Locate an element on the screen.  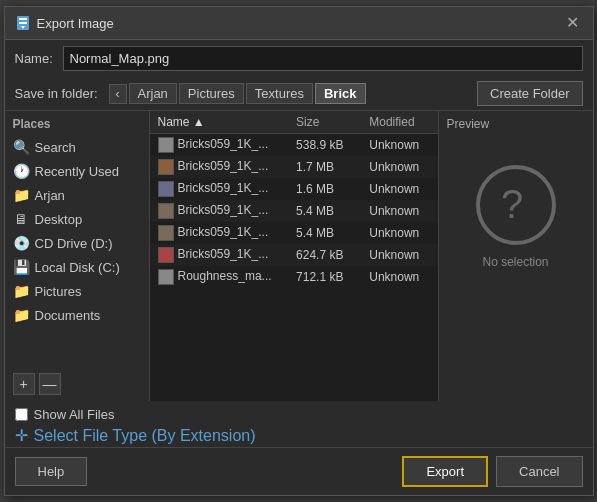
desktop-icon: 🖥 is located at coordinates (21, 219).